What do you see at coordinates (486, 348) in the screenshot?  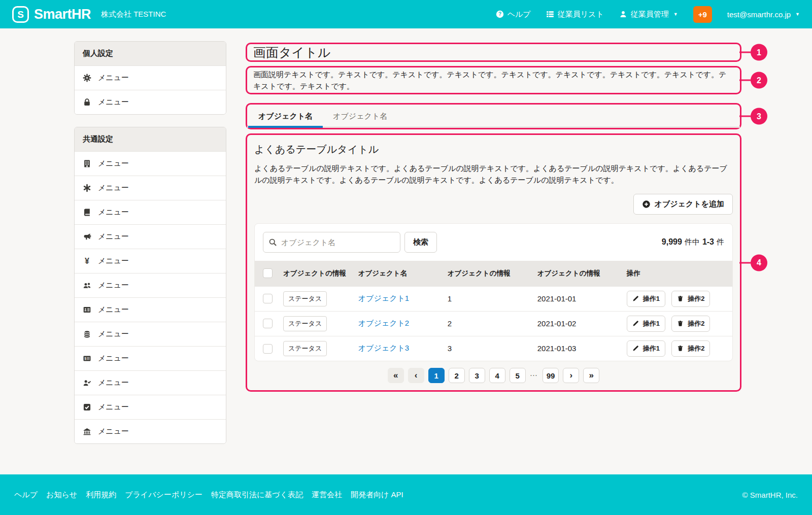 I see `object-info: 3` at bounding box center [486, 348].